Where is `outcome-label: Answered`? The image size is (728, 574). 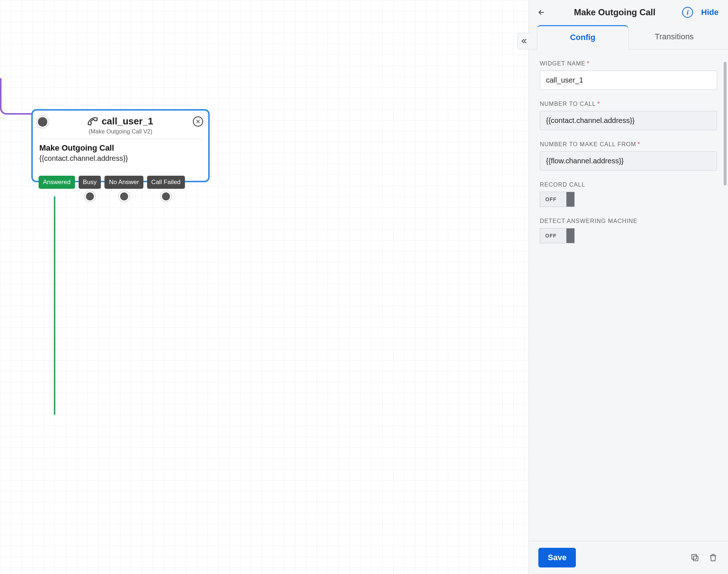
outcome-label: Answered is located at coordinates (57, 182).